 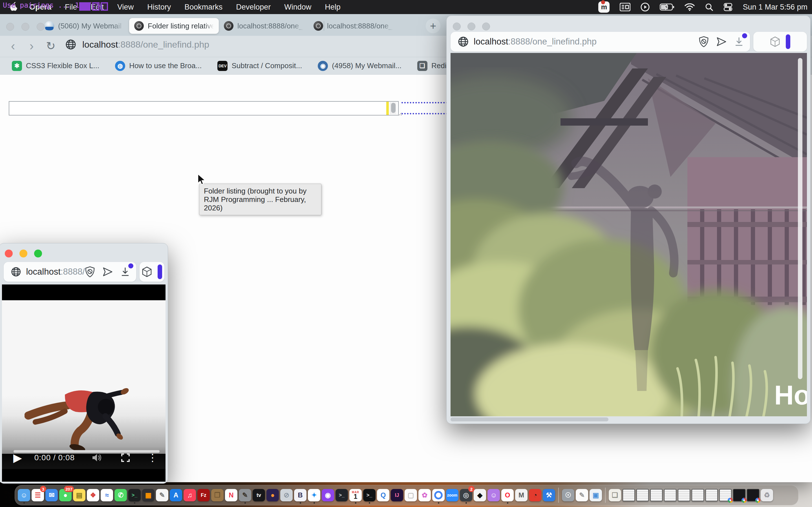 What do you see at coordinates (13, 46) in the screenshot?
I see `back-button: ‹` at bounding box center [13, 46].